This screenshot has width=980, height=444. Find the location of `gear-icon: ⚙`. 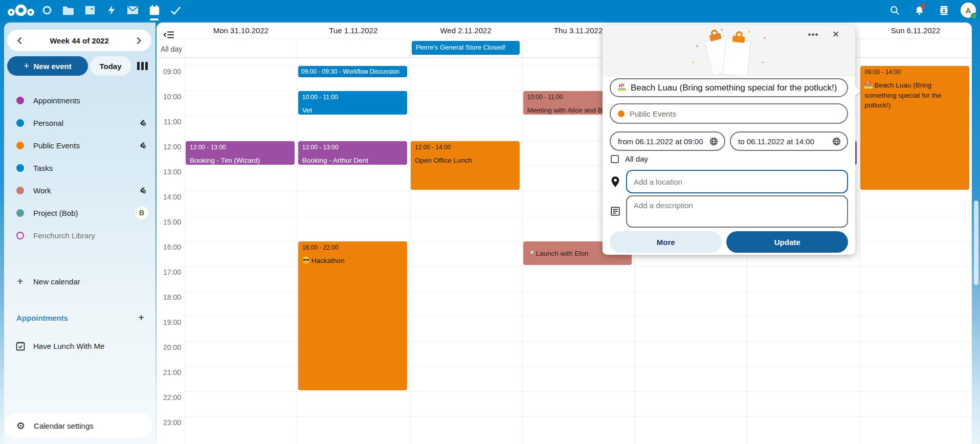

gear-icon: ⚙ is located at coordinates (20, 426).